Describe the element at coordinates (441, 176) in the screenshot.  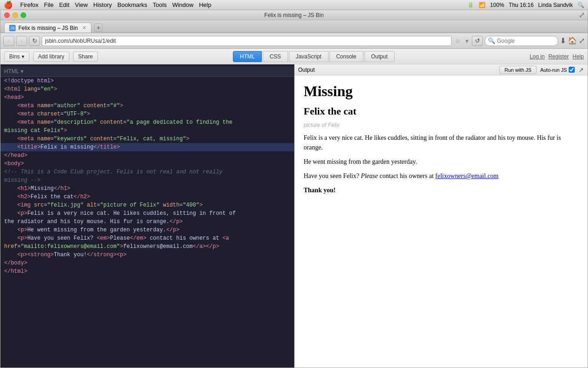
I see `output-p3: Have you seen Felix? Please contact his …` at that location.